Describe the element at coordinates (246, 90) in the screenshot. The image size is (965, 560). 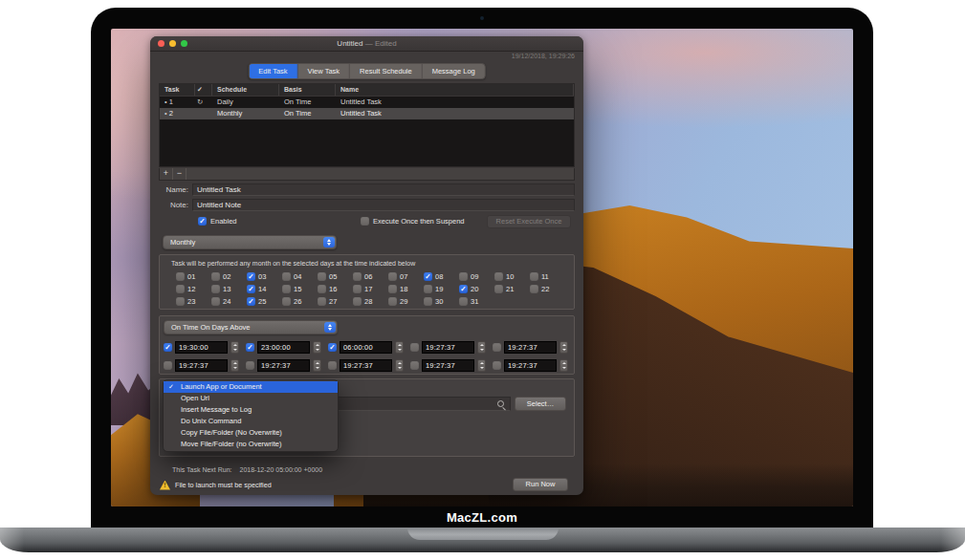
I see `column-header-schedule: Schedule` at that location.